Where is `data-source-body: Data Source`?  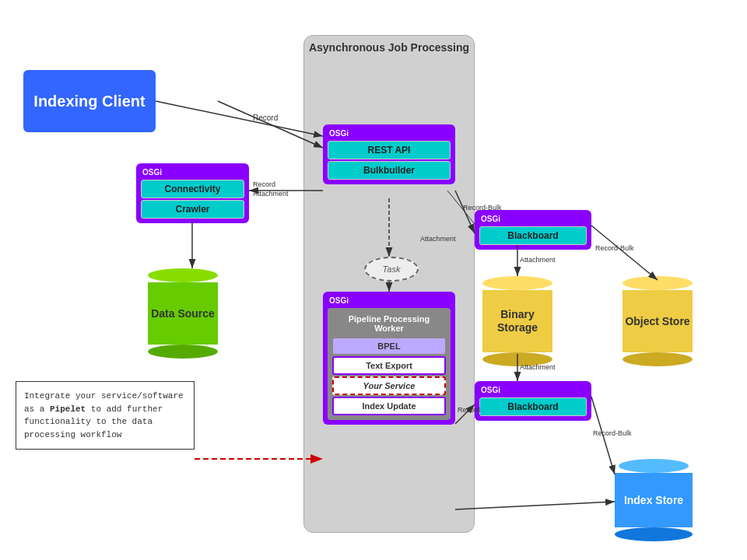
data-source-body: Data Source is located at coordinates (183, 313).